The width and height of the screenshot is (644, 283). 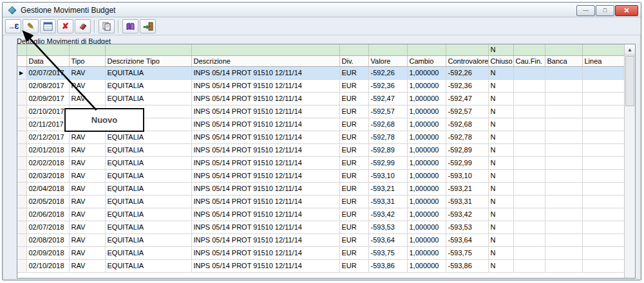 I want to click on cell-data: 02/08/2017, so click(x=48, y=86).